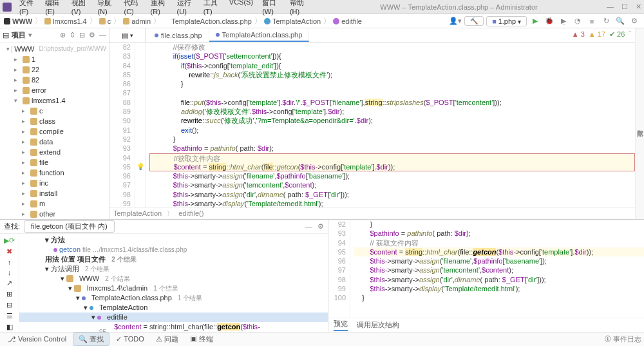 Image resolution: width=644 pixels, height=346 pixels. I want to click on group-icon: ☰, so click(10, 316).